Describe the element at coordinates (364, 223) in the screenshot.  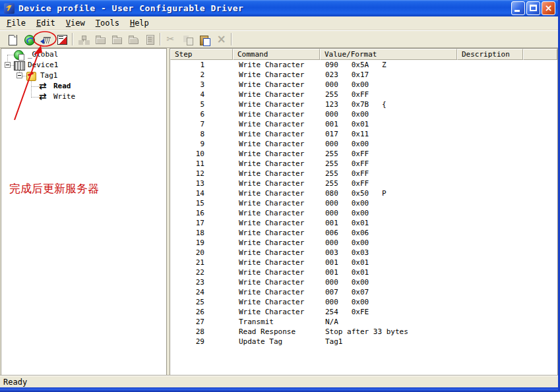
I see `table-row: 17Write Character001 0x01` at that location.